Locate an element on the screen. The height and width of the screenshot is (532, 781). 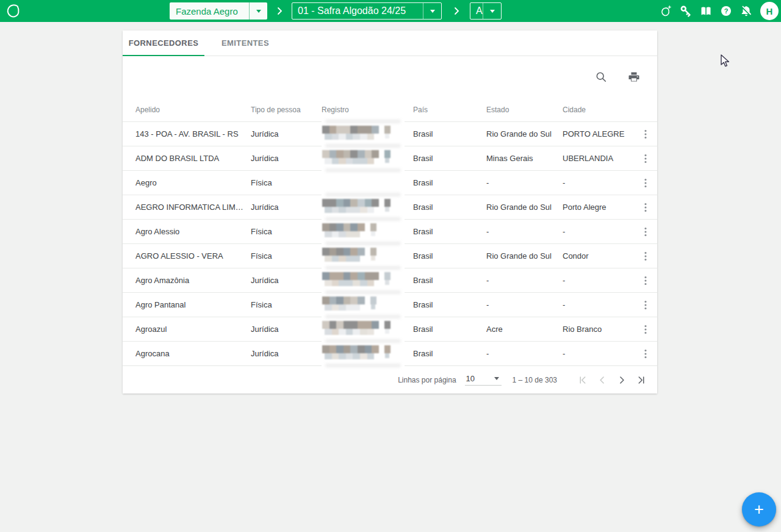
pagination-range: 1 – 10 de 303 is located at coordinates (534, 380).